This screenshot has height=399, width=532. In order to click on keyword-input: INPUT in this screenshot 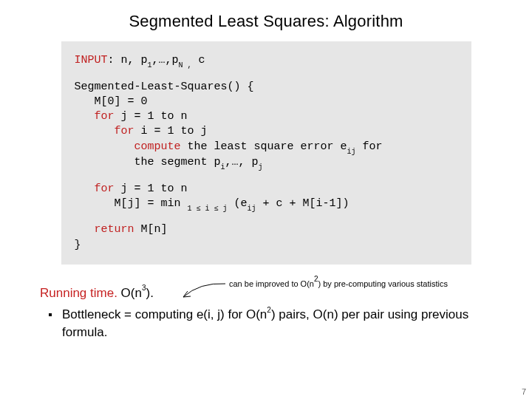, I will do `click(92, 61)`.